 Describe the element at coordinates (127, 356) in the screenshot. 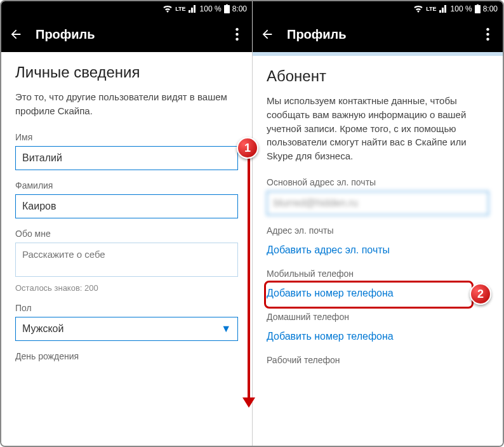

I see `birthday-label: День рождения` at that location.